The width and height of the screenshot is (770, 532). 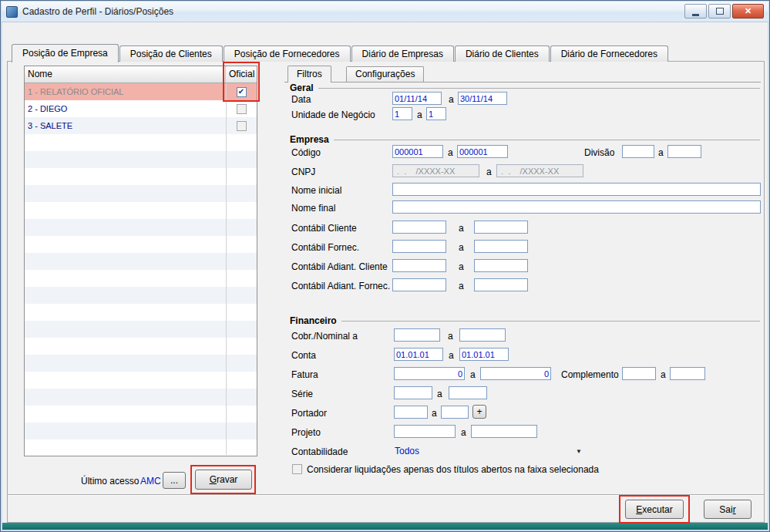 I want to click on unidade-from-input, so click(x=402, y=114).